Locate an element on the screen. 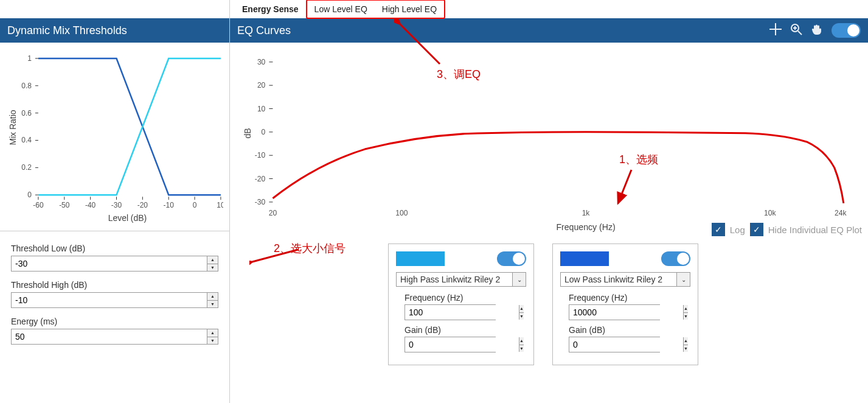 The image size is (868, 403). filter1-gain-input: ▲ ▼ is located at coordinates (450, 345).